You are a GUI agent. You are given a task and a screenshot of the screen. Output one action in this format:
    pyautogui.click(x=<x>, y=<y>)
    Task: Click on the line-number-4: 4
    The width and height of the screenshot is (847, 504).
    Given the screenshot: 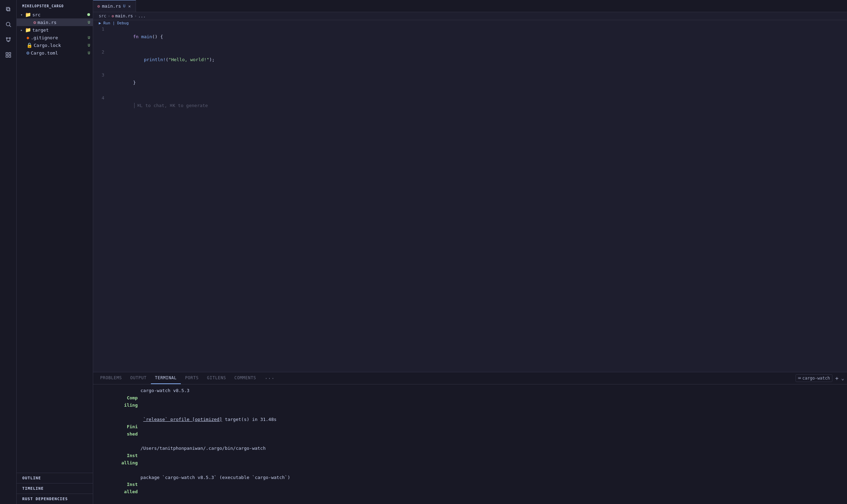 What is the action you would take?
    pyautogui.click(x=102, y=98)
    